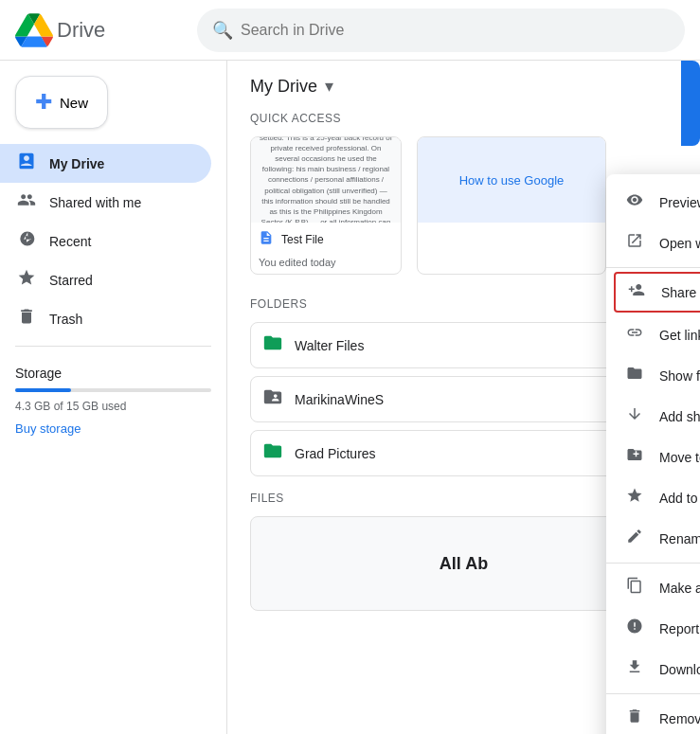  Describe the element at coordinates (106, 241) in the screenshot. I see `sidebar-item-recent: Recent` at that location.